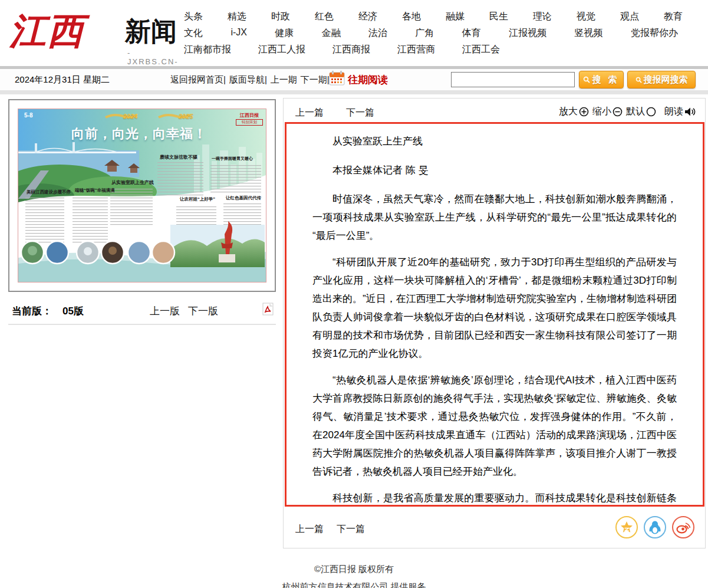 The height and width of the screenshot is (588, 708). Describe the element at coordinates (62, 80) in the screenshot. I see `current-date: 2024年12月31日 星期二` at that location.